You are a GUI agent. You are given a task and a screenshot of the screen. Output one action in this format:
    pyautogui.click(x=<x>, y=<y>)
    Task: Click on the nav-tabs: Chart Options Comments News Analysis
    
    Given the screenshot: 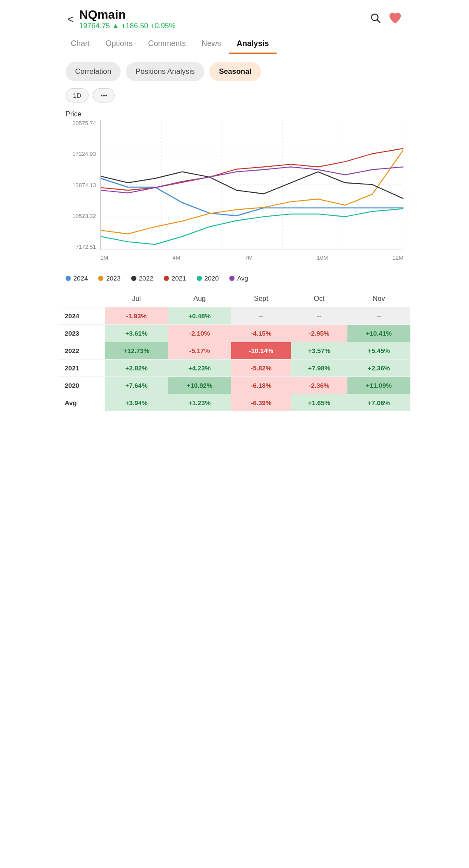 What is the action you would take?
    pyautogui.click(x=234, y=44)
    